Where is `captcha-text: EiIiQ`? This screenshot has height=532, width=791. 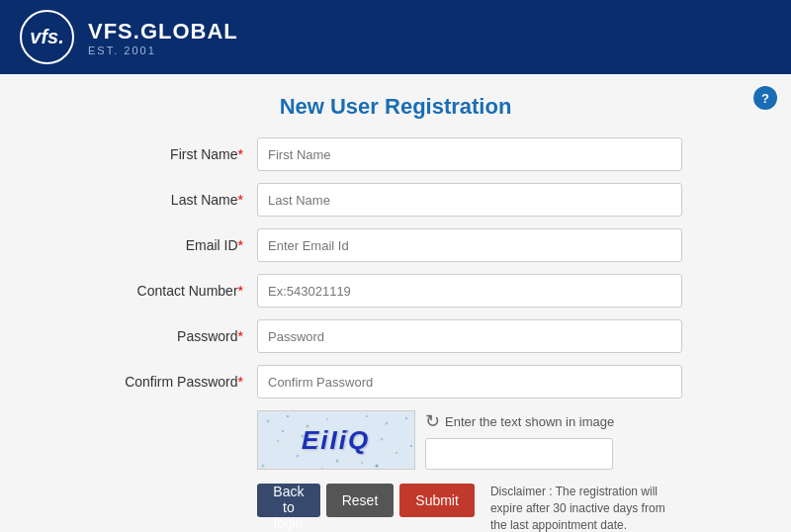
captcha-text: EiIiQ is located at coordinates (336, 441).